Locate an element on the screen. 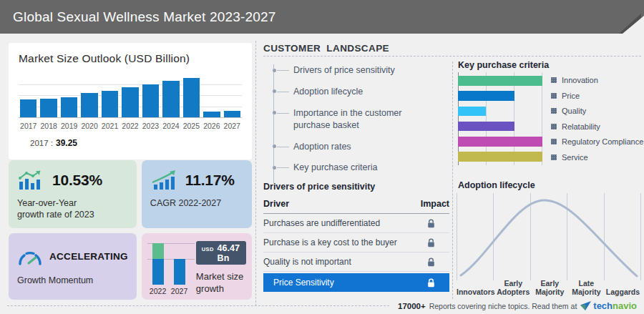 The height and width of the screenshot is (314, 644). brand-navio: navio is located at coordinates (625, 306).